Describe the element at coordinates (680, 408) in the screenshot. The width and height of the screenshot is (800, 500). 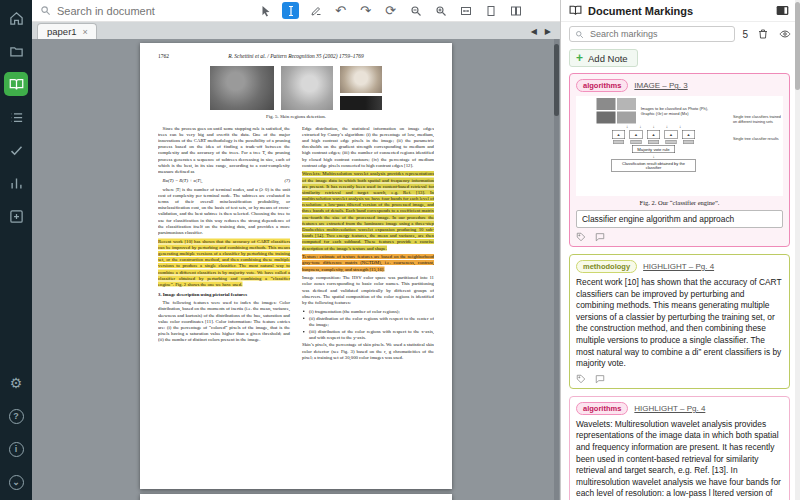
I see `card-header: algorithms HIGHLIGHT – Pg. 4` at that location.